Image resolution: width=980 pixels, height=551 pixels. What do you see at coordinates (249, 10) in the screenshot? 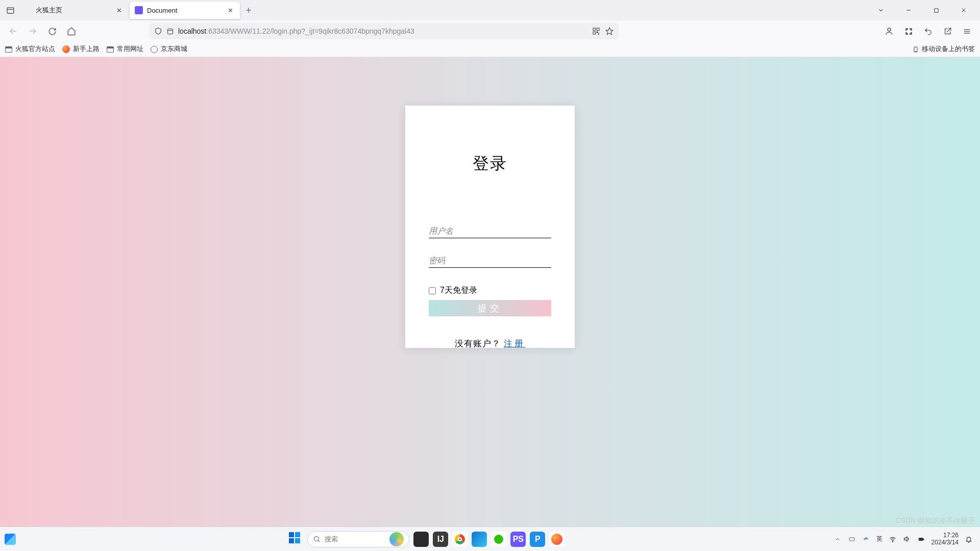
I see `new-tab-button` at bounding box center [249, 10].